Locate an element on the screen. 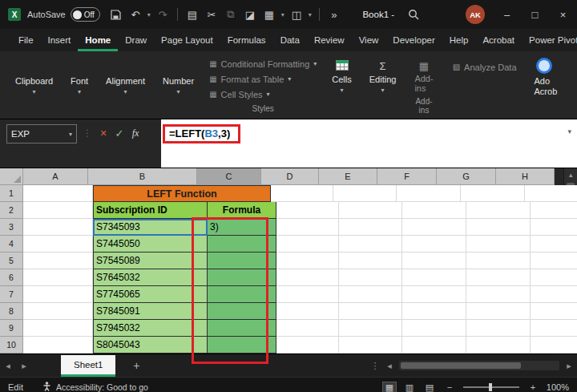 This screenshot has height=392, width=577. cell-g7 is located at coordinates (498, 295).